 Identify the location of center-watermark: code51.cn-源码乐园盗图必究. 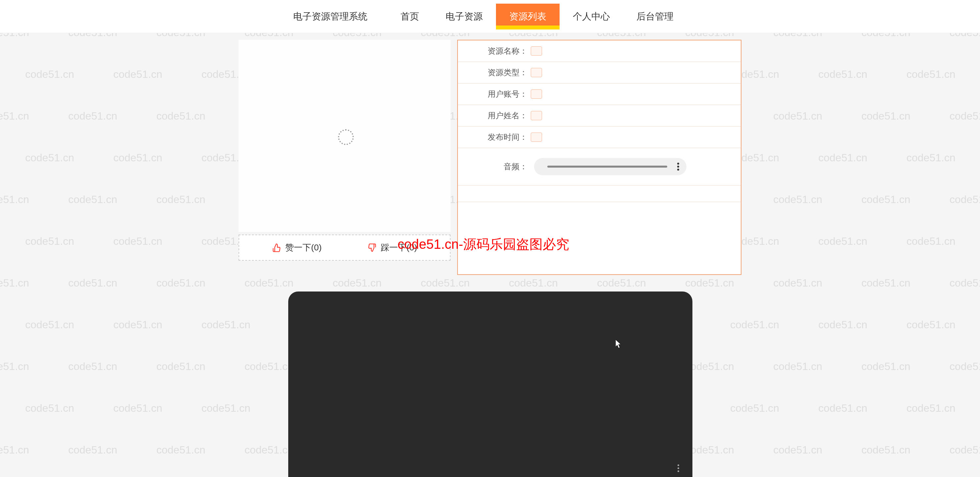
(483, 244).